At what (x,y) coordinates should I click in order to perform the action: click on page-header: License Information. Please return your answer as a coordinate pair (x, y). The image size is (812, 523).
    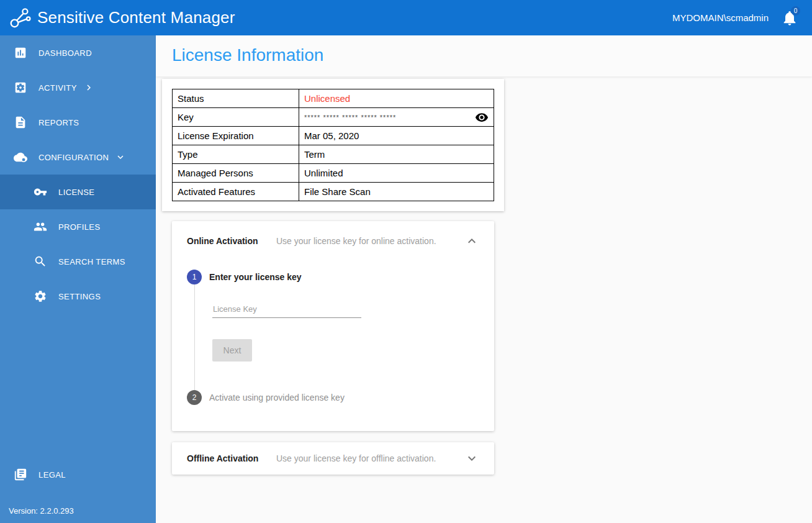
    Looking at the image, I should click on (484, 56).